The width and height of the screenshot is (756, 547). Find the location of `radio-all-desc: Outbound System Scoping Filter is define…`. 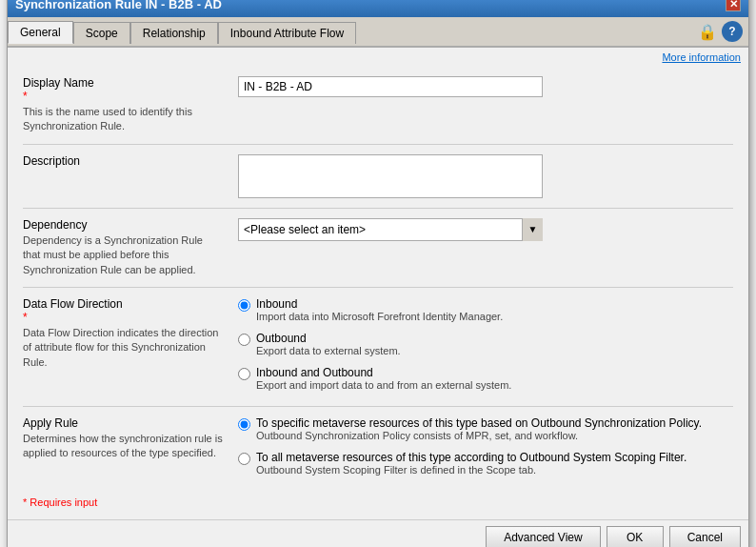

radio-all-desc: Outbound System Scoping Filter is define… is located at coordinates (471, 470).